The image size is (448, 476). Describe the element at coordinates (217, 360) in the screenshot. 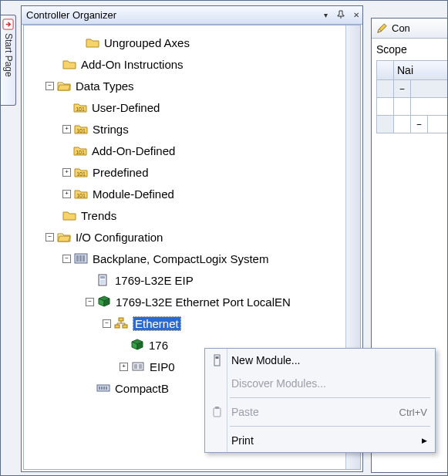

I see `new-module-icon` at that location.